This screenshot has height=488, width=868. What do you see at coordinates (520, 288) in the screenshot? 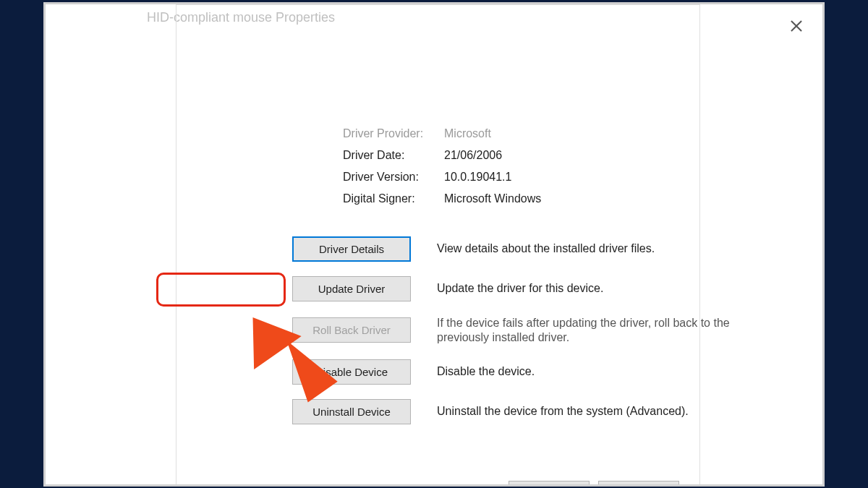
I see `update-driver-desc: Update the driver for this device.` at bounding box center [520, 288].